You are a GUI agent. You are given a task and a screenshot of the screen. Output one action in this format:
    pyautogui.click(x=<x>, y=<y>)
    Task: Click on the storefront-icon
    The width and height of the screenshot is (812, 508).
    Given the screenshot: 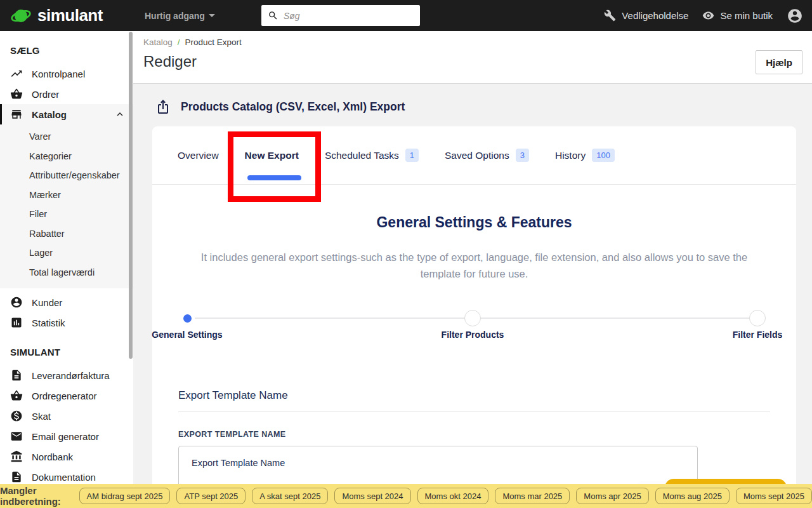 What is the action you would take?
    pyautogui.click(x=16, y=114)
    